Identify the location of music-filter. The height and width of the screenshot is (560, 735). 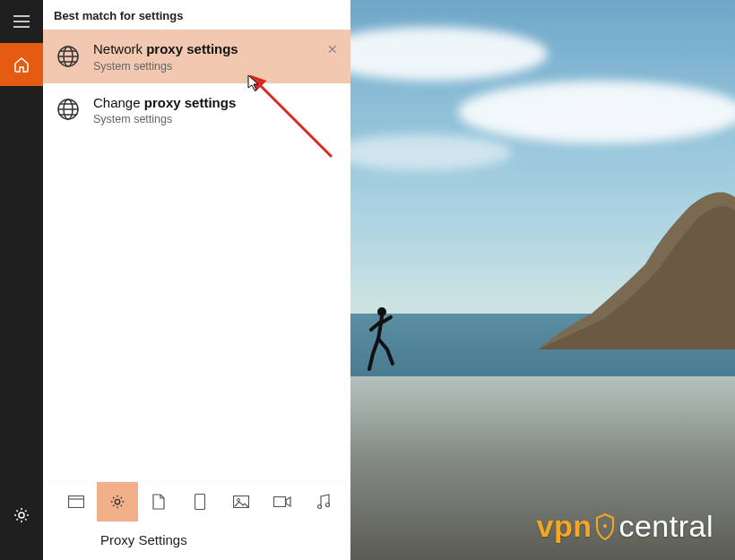
(324, 502).